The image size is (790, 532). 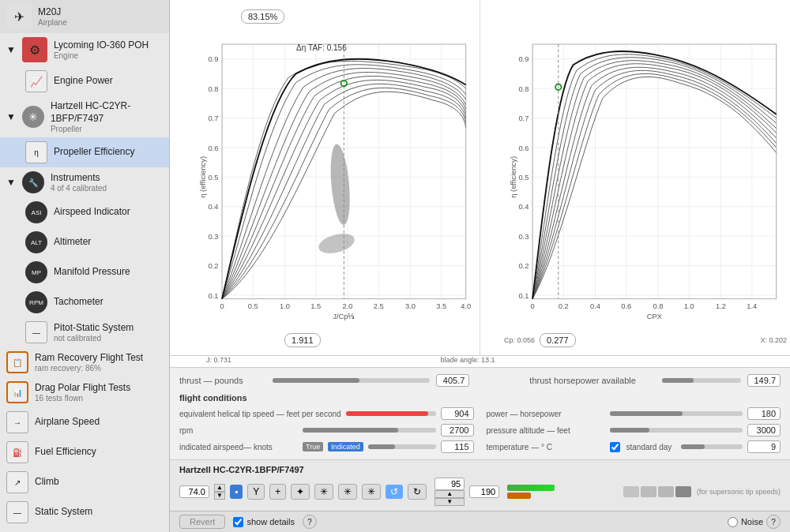 What do you see at coordinates (85, 212) in the screenshot?
I see `sidebar-item-airspeed: ASI Airspeed Indicator` at bounding box center [85, 212].